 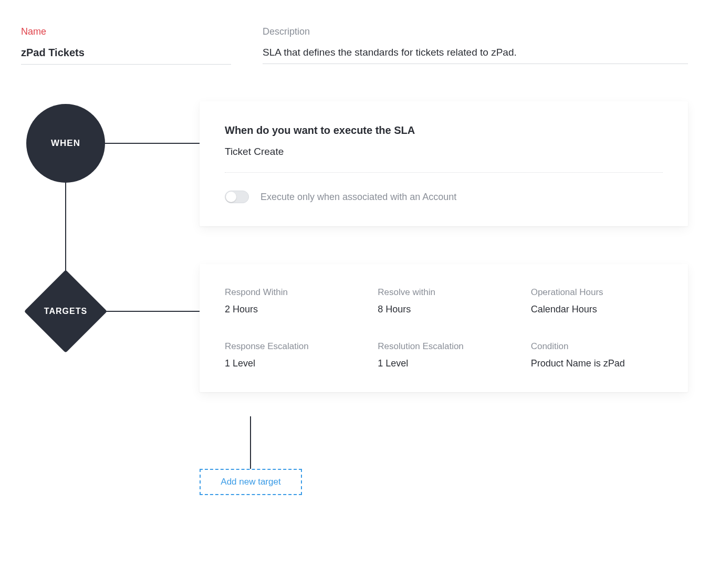 What do you see at coordinates (66, 143) in the screenshot?
I see `when-node: WHEN` at bounding box center [66, 143].